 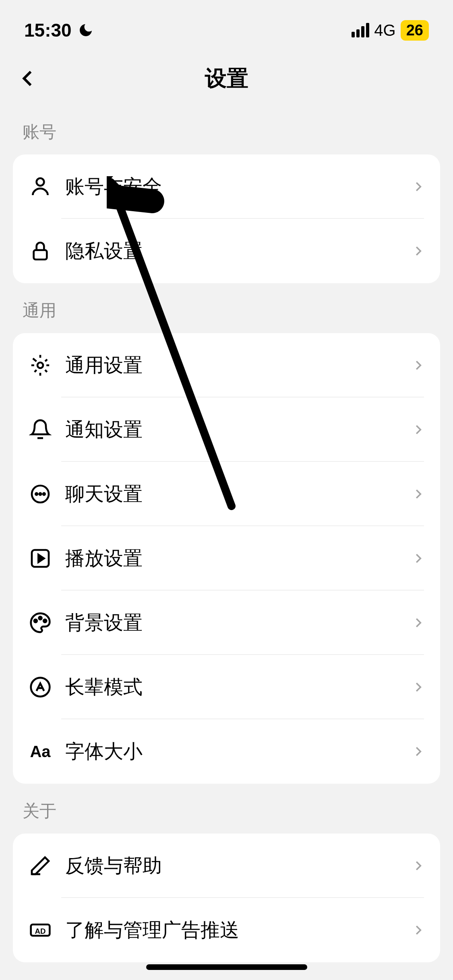 I want to click on play-icon, so click(x=40, y=558).